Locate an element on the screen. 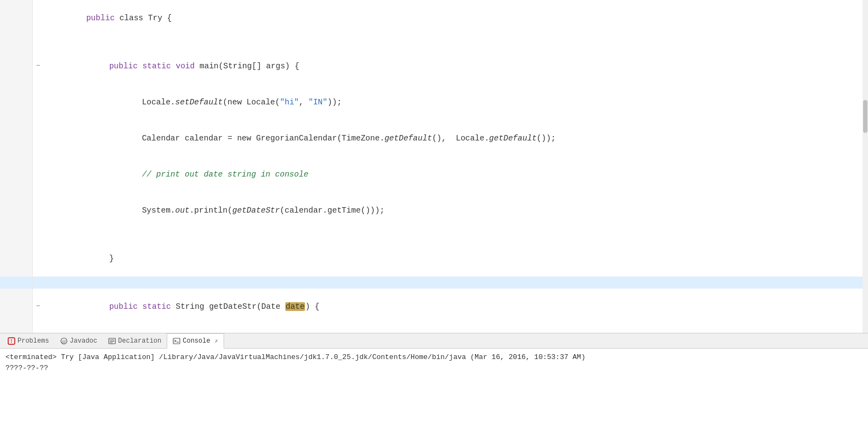  tab-problems: ! Problems is located at coordinates (28, 341).